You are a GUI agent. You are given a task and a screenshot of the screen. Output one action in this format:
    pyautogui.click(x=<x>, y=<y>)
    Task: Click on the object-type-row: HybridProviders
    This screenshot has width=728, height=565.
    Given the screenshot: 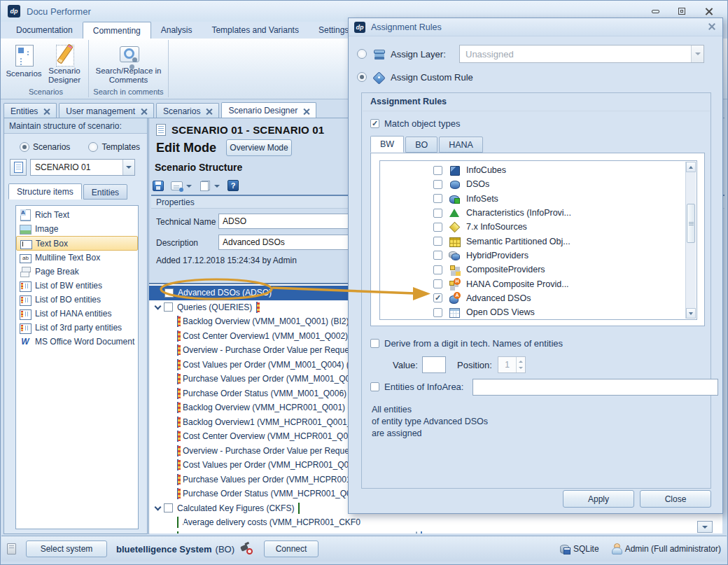 What is the action you would take?
    pyautogui.click(x=538, y=256)
    